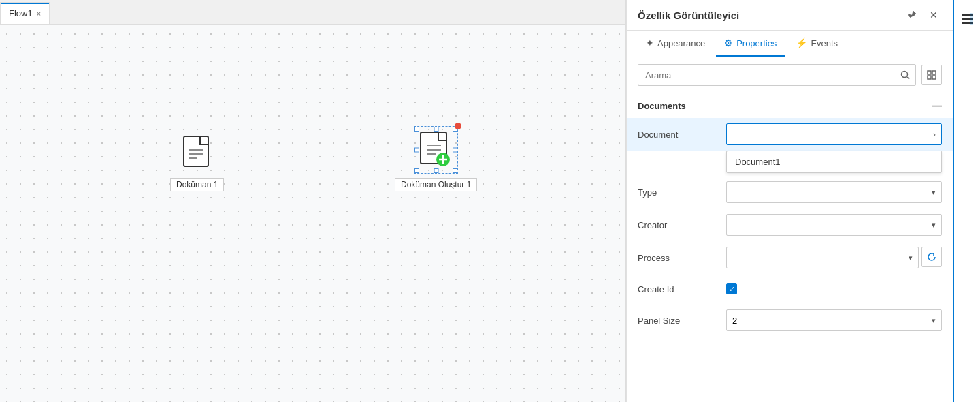 The image size is (980, 402). Describe the element at coordinates (912, 15) in the screenshot. I see `pin-button` at that location.